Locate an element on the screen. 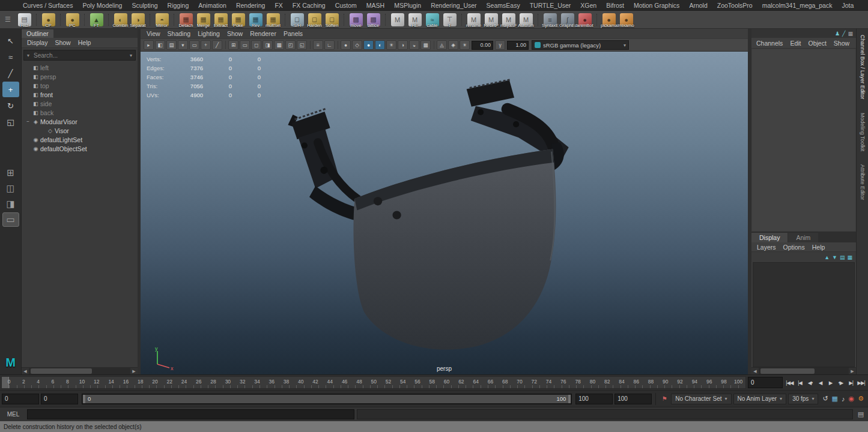  field-chart-icon: ▦ is located at coordinates (279, 45).